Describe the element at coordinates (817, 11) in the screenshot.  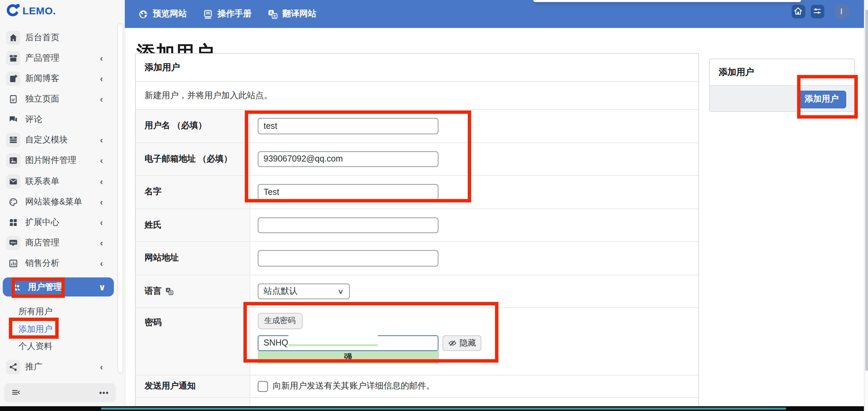
I see `settings-button` at that location.